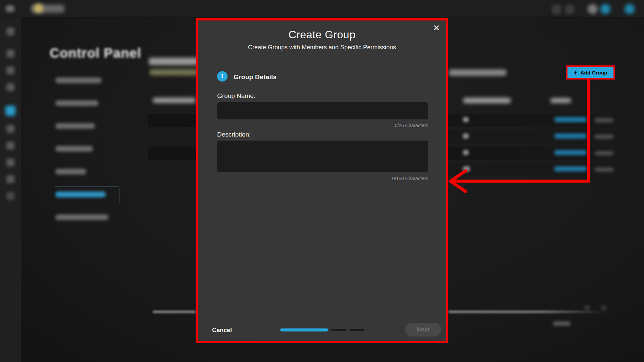 The height and width of the screenshot is (362, 644). Describe the element at coordinates (593, 9) in the screenshot. I see `help-icon` at that location.